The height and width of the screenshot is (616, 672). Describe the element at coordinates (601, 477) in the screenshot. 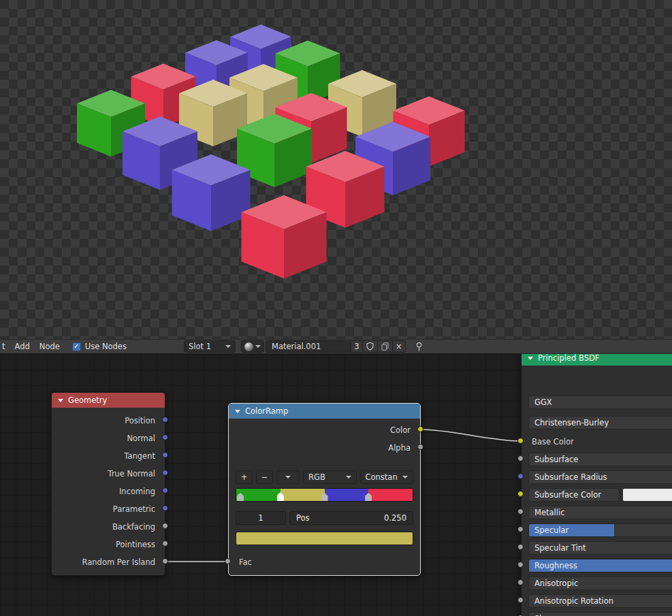

I see `input-subsurface-radius: Subsurface Radius` at that location.